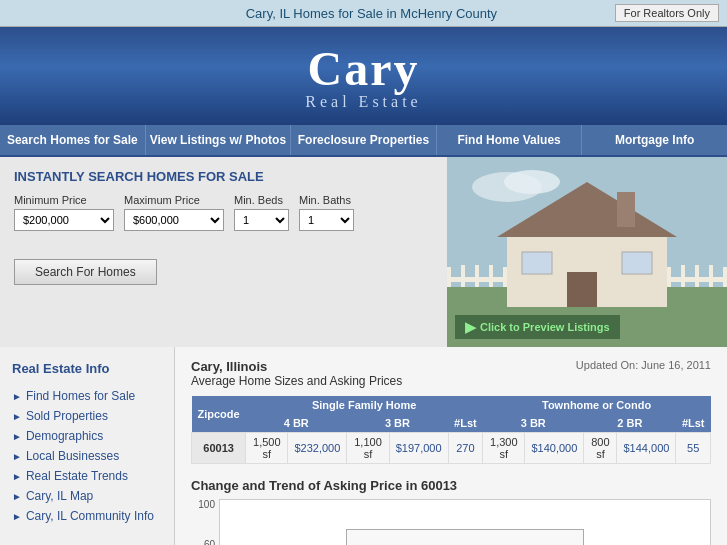 The image size is (727, 545). I want to click on chart-area: 100 60 20 -20 Loading Data. Please wait., so click(451, 522).